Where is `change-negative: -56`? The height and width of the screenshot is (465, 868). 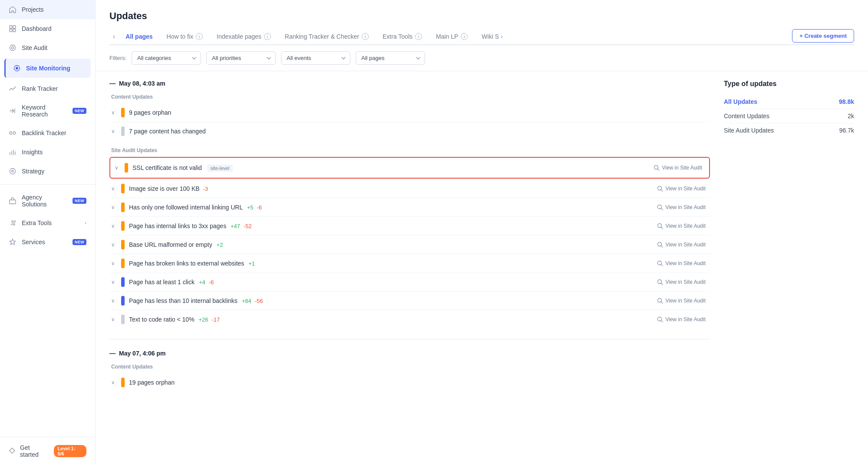 change-negative: -56 is located at coordinates (259, 301).